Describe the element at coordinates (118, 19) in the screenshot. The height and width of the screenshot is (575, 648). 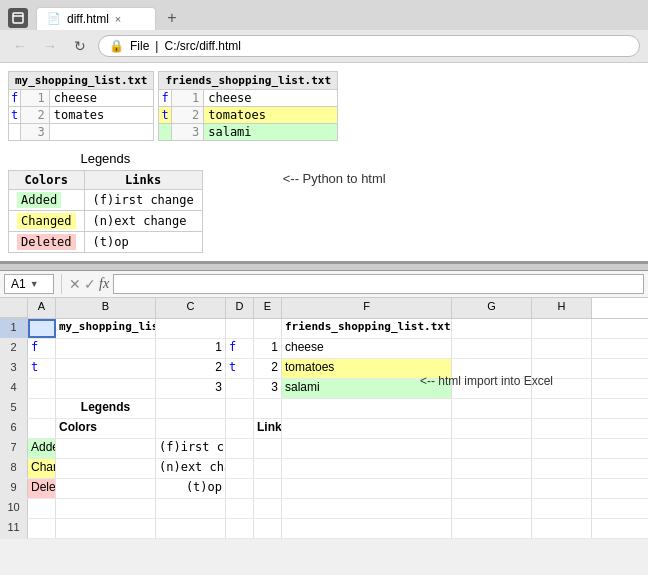
I see `tab-close-button: ×` at that location.